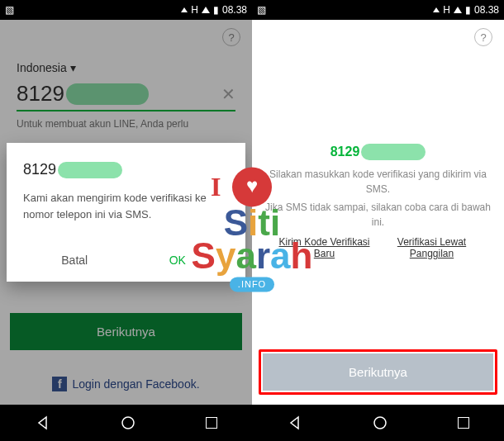 The height and width of the screenshot is (441, 504). What do you see at coordinates (325, 248) in the screenshot?
I see `resend-code-link: Kirim Kode Verifikasi Baru` at bounding box center [325, 248].